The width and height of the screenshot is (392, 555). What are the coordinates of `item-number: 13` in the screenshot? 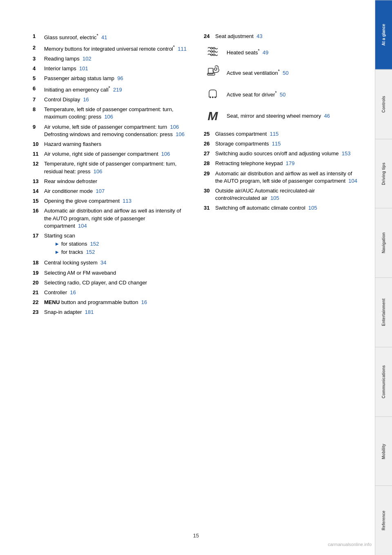 It's located at (38, 181).